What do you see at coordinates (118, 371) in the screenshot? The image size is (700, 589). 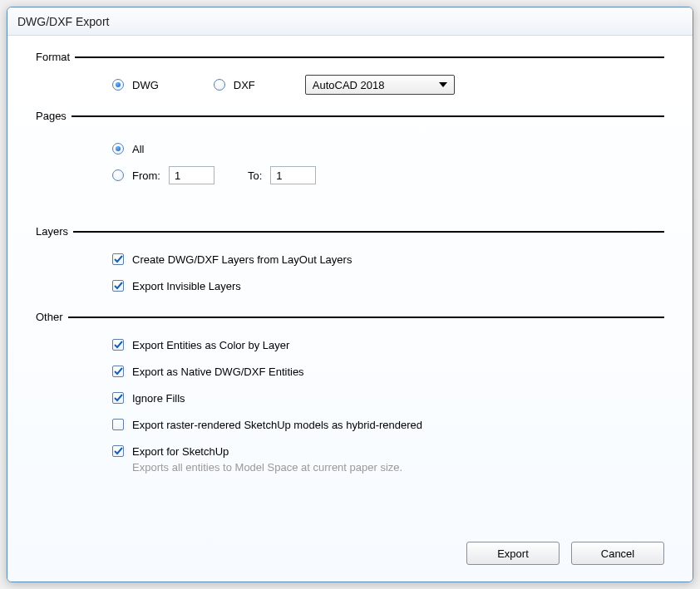 I see `checkbox-native-entities` at bounding box center [118, 371].